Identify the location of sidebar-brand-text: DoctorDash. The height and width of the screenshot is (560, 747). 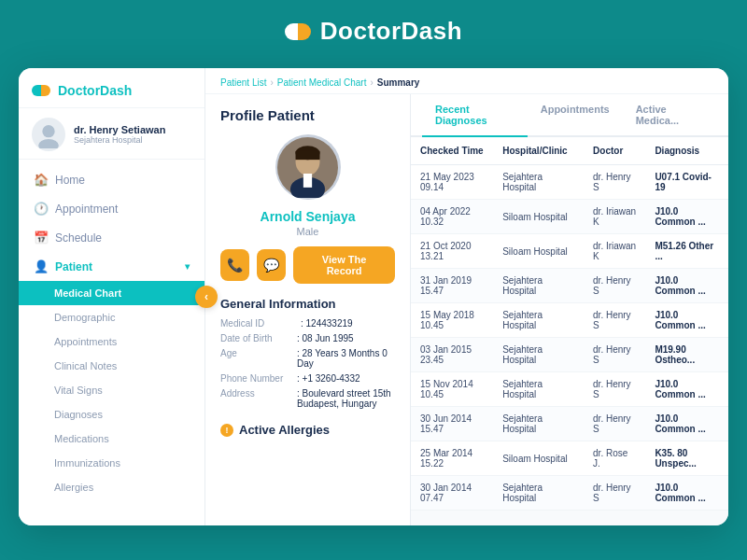
(95, 91).